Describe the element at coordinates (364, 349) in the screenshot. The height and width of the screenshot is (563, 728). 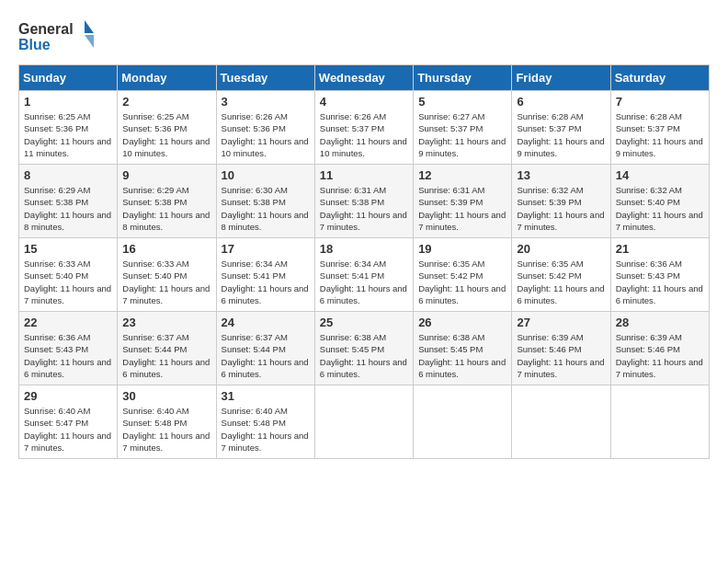
I see `calendar-week-row: 22 Sunrise: 6:36 AM Sunset: 5:43 PM Dayl…` at that location.